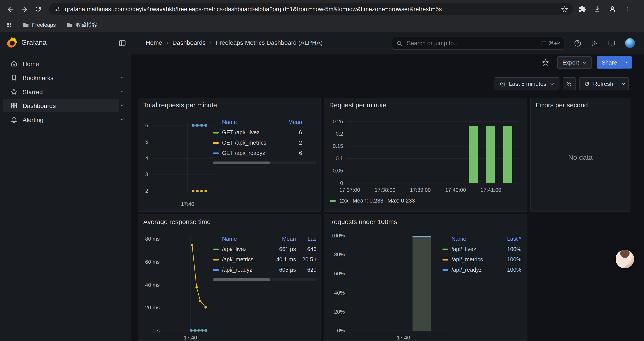 This screenshot has height=341, width=644. I want to click on refresh-interval-button, so click(624, 84).